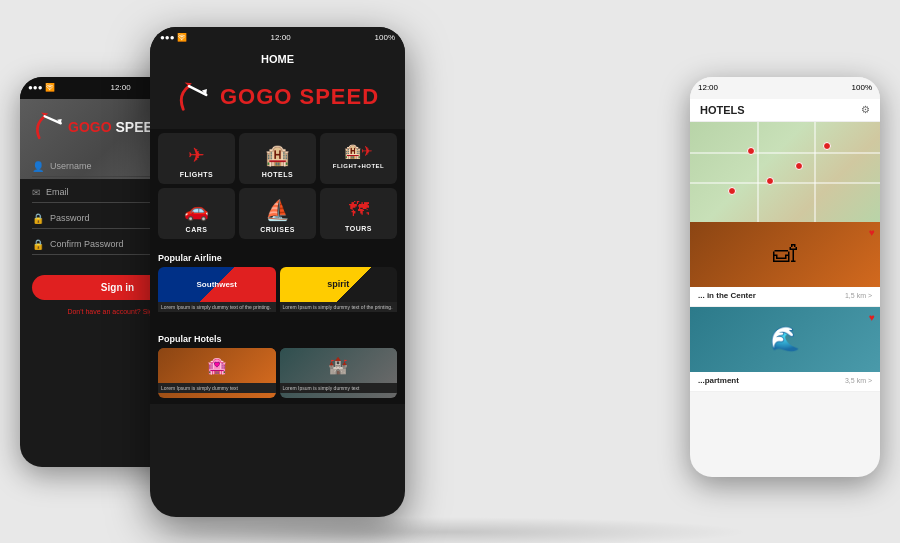  Describe the element at coordinates (339, 388) in the screenshot. I see `hotel2-text: Lorem Ipsum is simply dummy text` at that location.